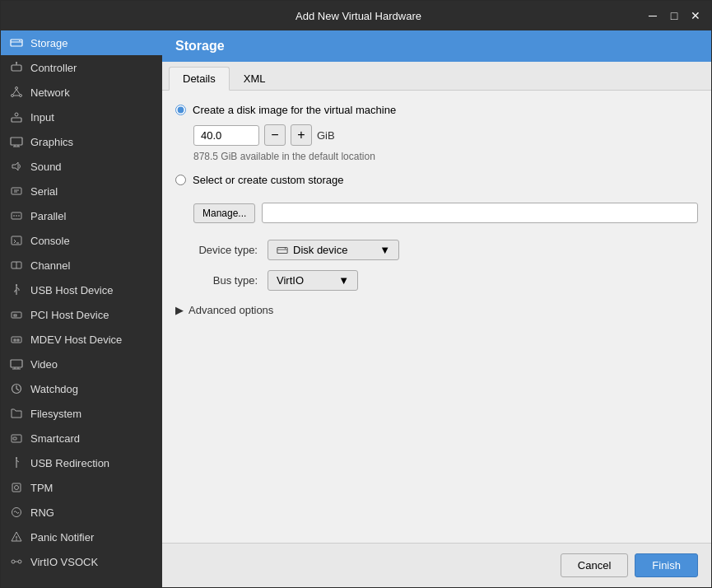 The image size is (712, 588). What do you see at coordinates (64, 562) in the screenshot?
I see `sidebar-label-virtio-vsock: VirtIO VSOCK` at bounding box center [64, 562].